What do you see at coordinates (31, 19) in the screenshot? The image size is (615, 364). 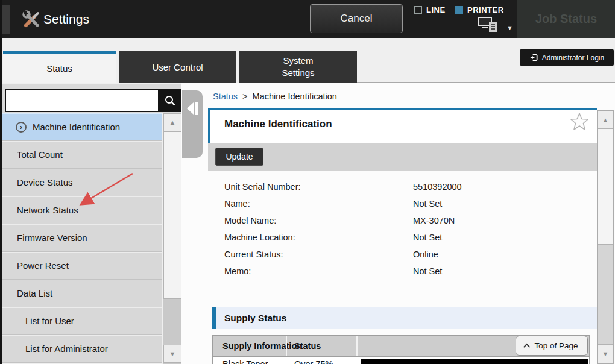 I see `settings-wrench-icon` at bounding box center [31, 19].